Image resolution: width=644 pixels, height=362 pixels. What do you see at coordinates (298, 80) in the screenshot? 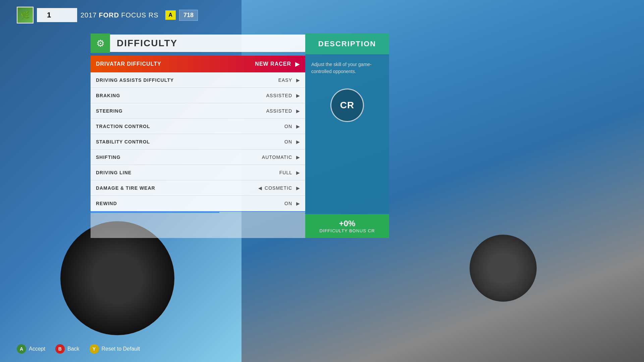
I see `arrow-right-driving-assists: ▶` at bounding box center [298, 80].